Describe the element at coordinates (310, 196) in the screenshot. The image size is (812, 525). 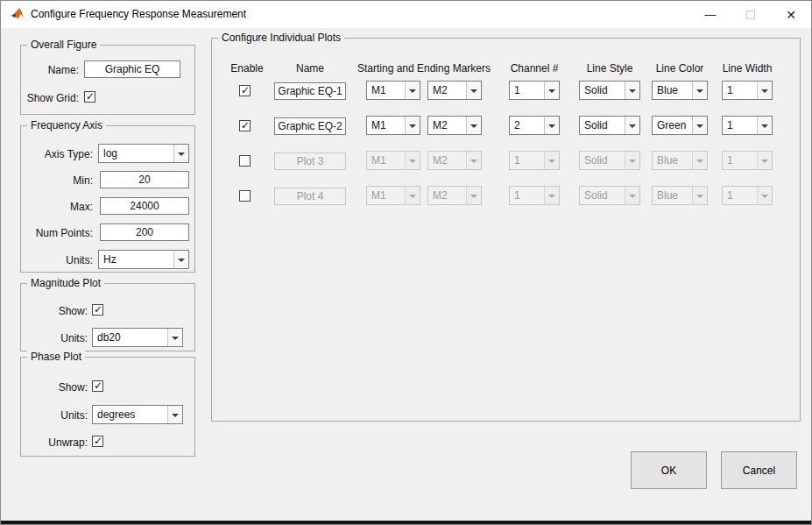
I see `plot-name-field: Plot 4` at that location.